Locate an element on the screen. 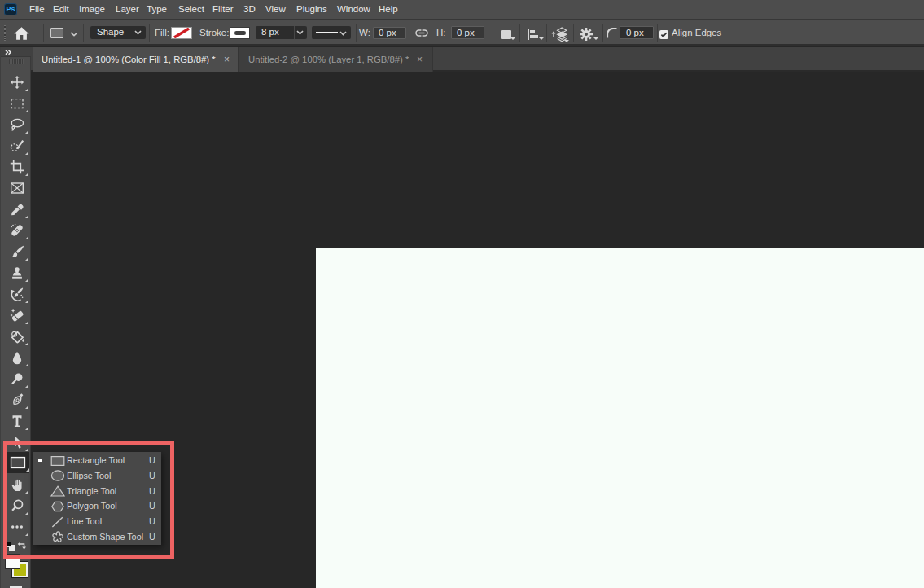  clone-stamp-tool-icon is located at coordinates (18, 274).